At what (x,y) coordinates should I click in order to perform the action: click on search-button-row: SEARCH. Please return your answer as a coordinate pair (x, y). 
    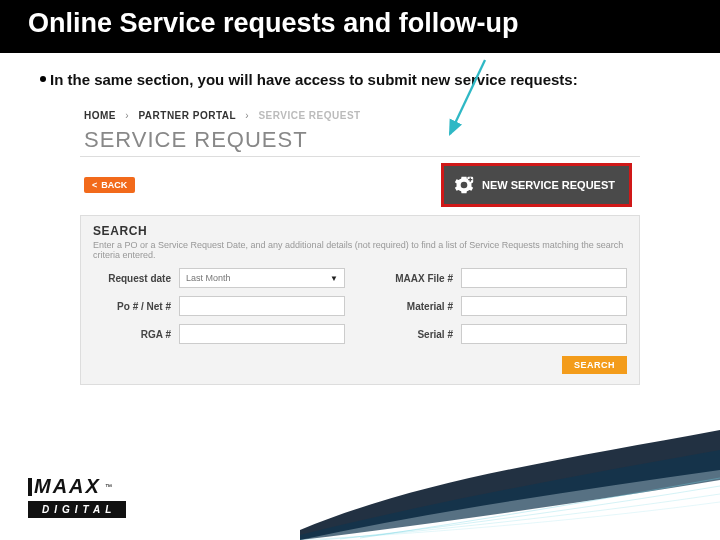
    Looking at the image, I should click on (360, 359).